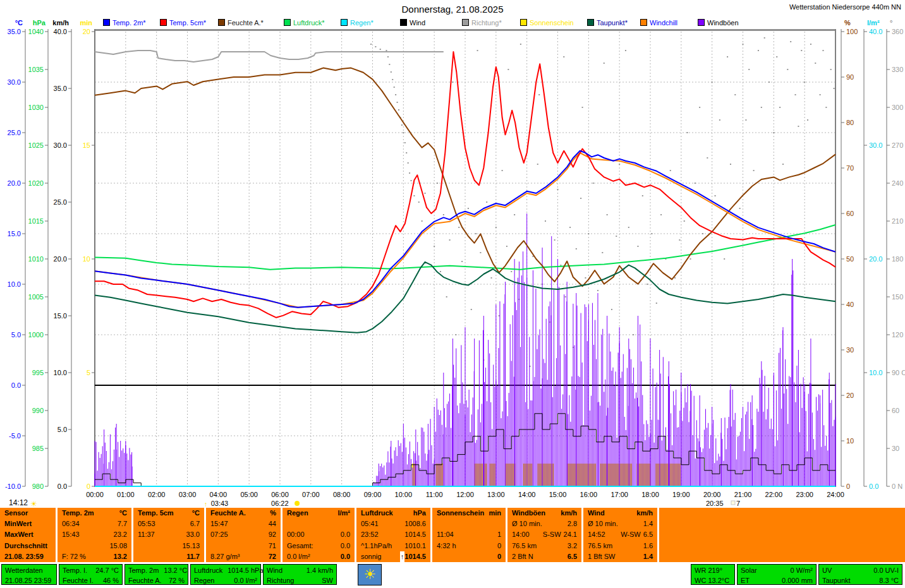  I want to click on svg-text: 09:00, so click(373, 495).